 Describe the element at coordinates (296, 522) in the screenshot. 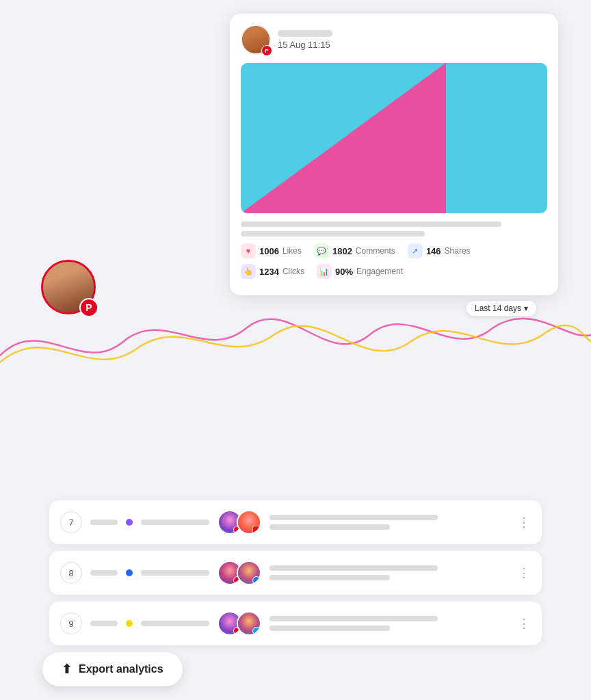

I see `list-item: 7 ⋮` at that location.